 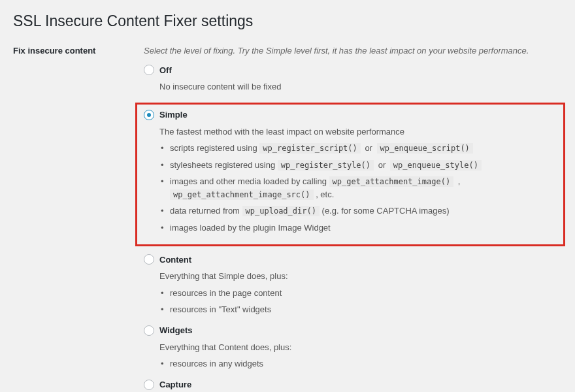 What do you see at coordinates (436, 165) in the screenshot?
I see `code-snippet: wp_enqueue_style()` at bounding box center [436, 165].